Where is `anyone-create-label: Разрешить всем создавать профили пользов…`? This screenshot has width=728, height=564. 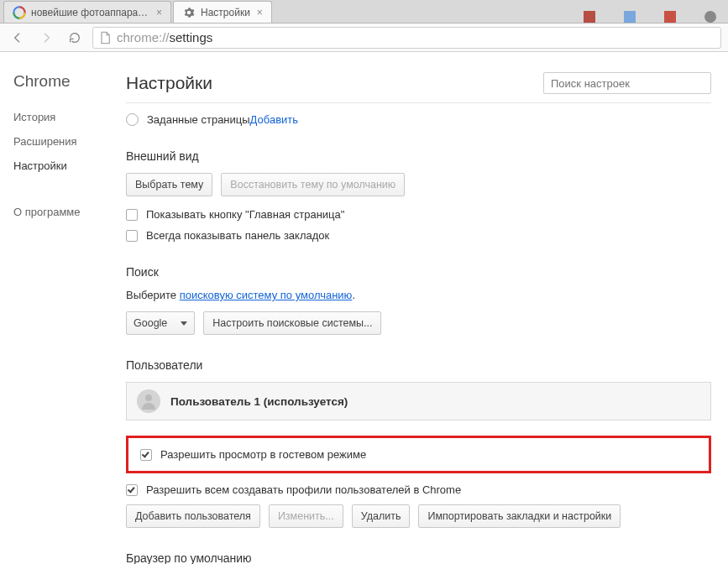 anyone-create-label: Разрешить всем создавать профили пользов… is located at coordinates (304, 490).